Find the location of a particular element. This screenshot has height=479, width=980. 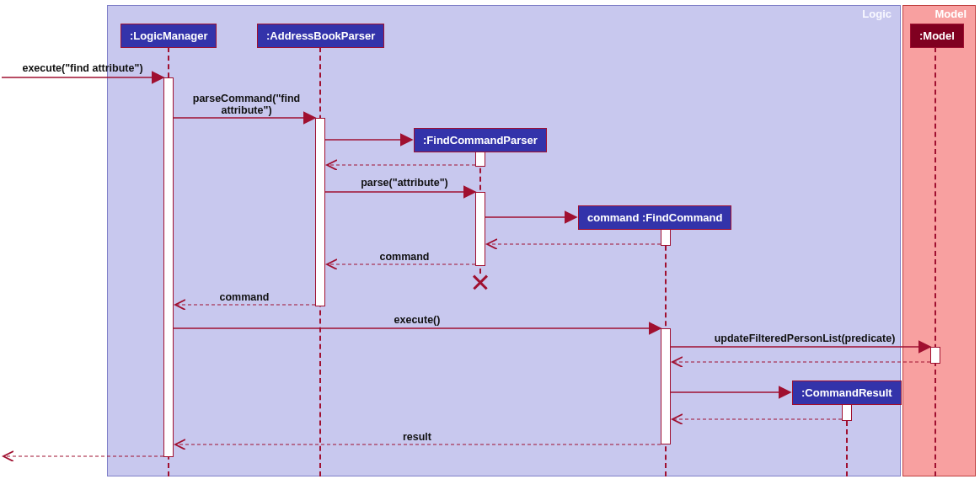

msg-execute: execute() is located at coordinates (417, 320).